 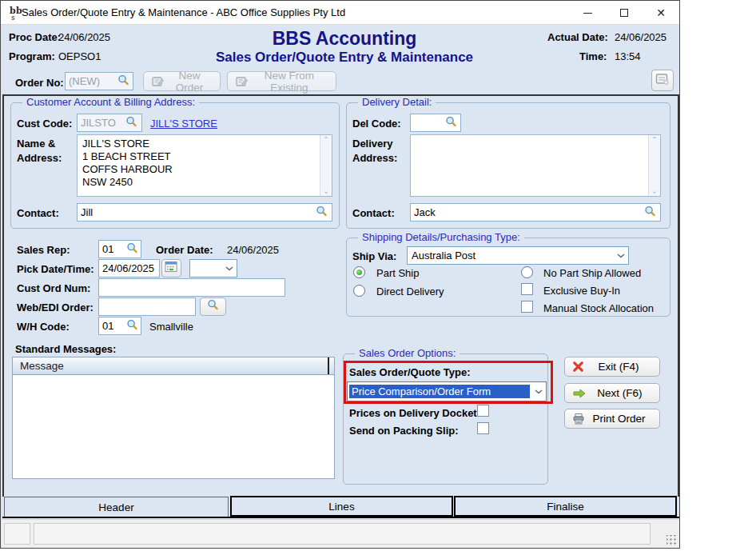 I want to click on cust-code-search-icon, so click(x=131, y=122).